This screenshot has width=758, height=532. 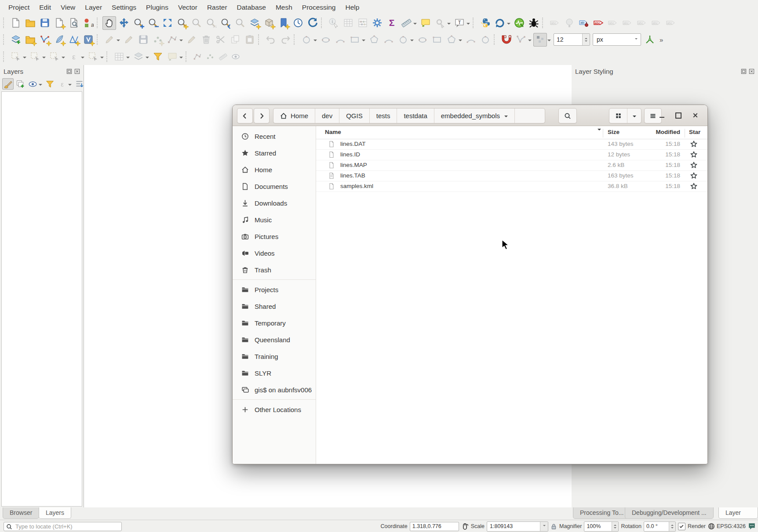 What do you see at coordinates (62, 526) in the screenshot?
I see `locator-box` at bounding box center [62, 526].